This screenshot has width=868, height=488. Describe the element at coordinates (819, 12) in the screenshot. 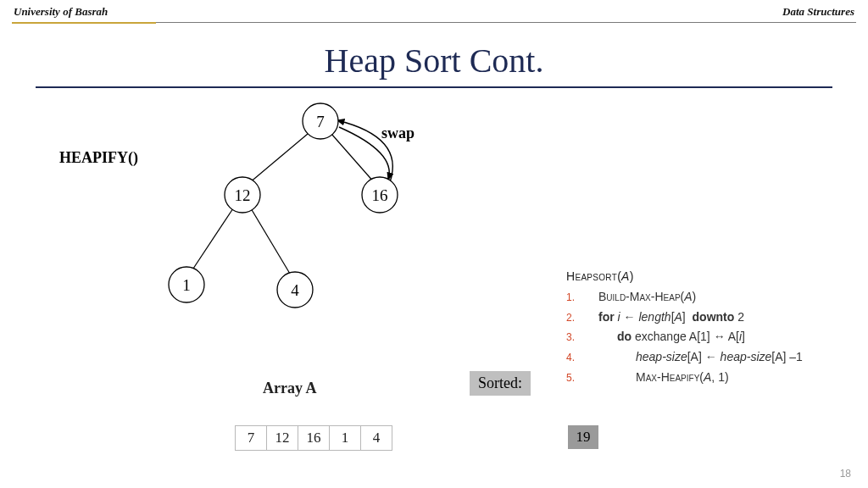

I see `header-right: Data Structures` at that location.